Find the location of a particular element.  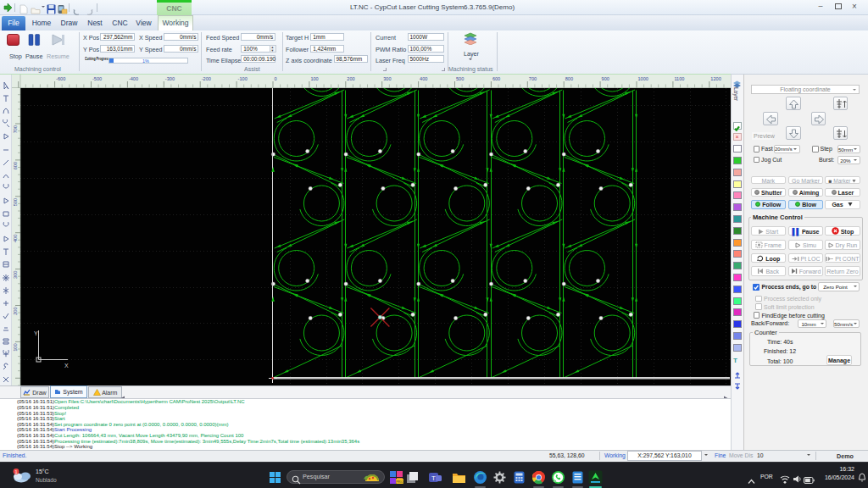

svg-text: -400 is located at coordinates (134, 79).